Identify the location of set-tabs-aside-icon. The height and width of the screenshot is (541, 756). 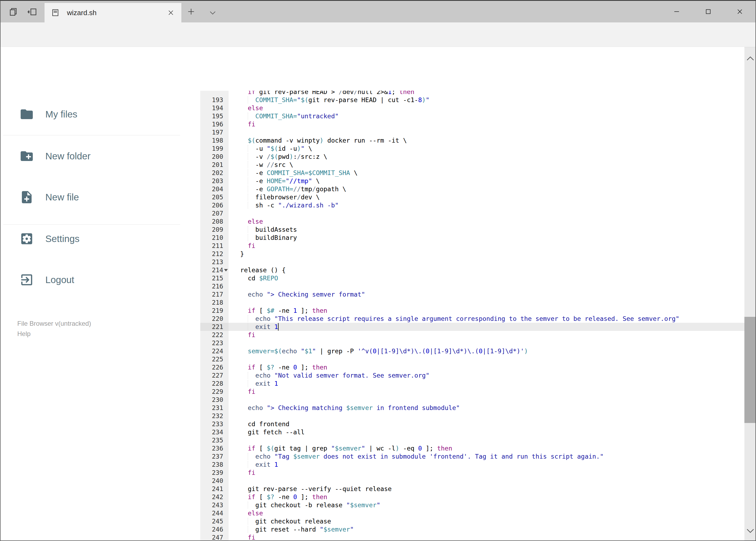
(32, 12).